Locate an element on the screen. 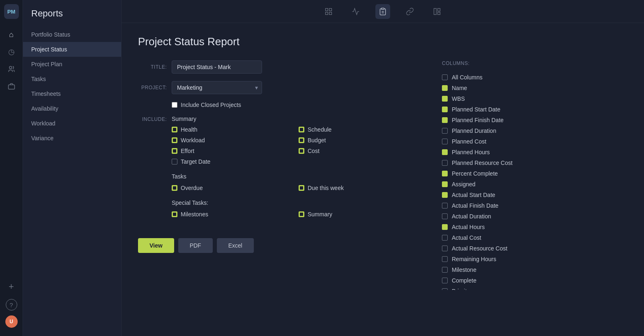 The width and height of the screenshot is (644, 336). actual-cost-checkbox is located at coordinates (445, 238).